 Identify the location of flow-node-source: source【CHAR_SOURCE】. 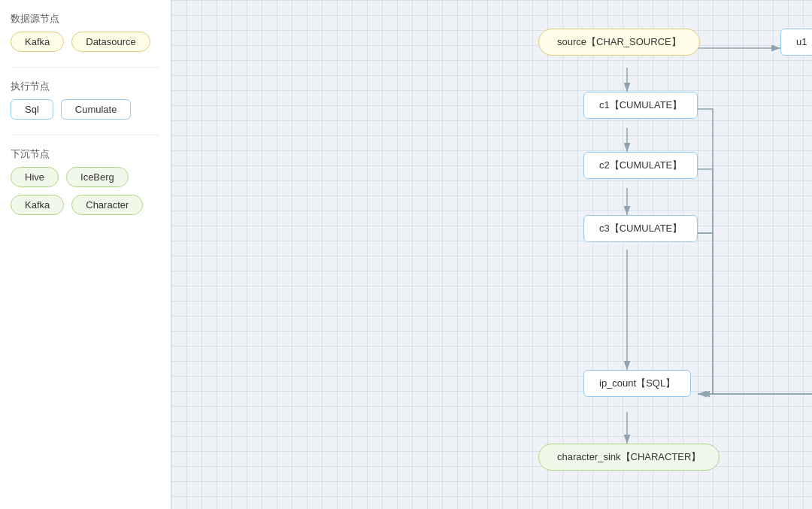
(620, 42).